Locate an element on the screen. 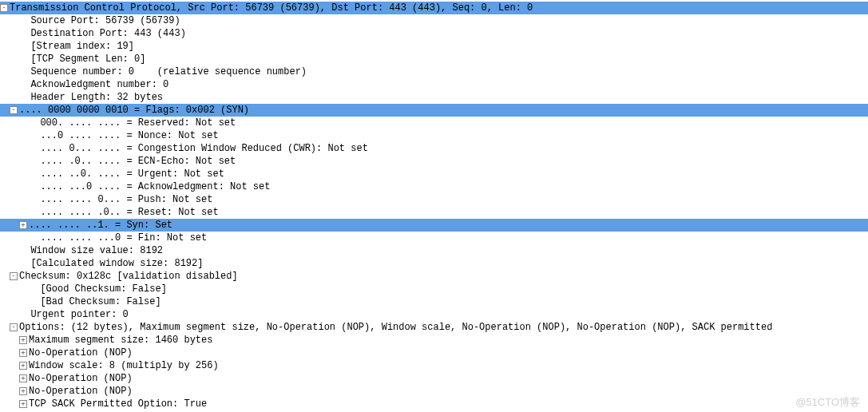  row-text: .... .... 0... = Push: Not set is located at coordinates (449, 200).